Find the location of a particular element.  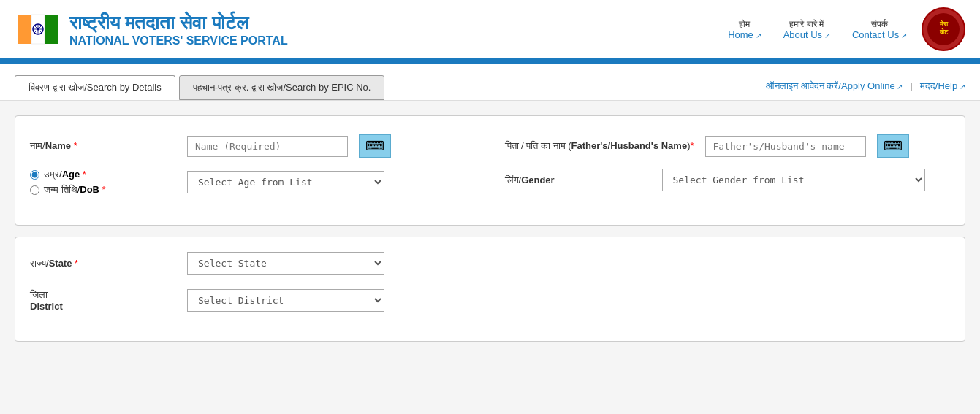

name-label-hindi: नाम is located at coordinates (37, 146).